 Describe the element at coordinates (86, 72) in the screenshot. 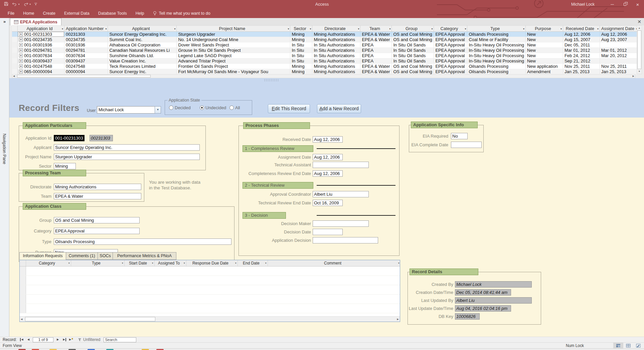

I see `cell: 00000094` at that location.